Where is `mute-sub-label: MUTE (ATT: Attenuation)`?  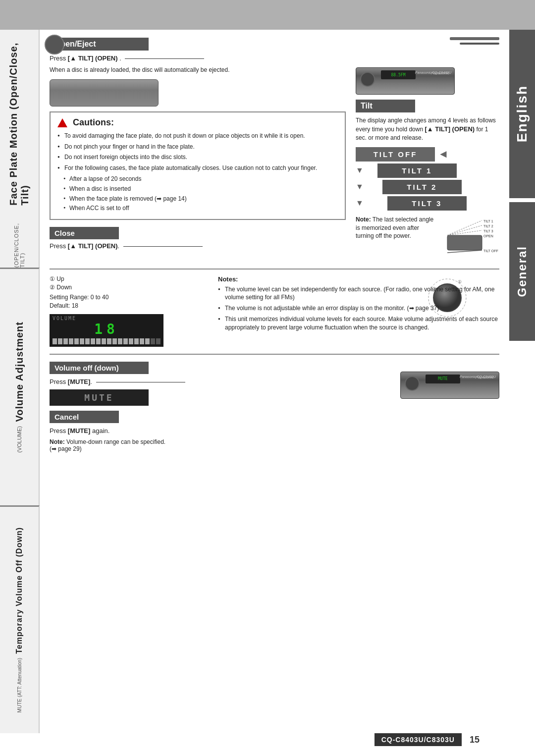
mute-sub-label: MUTE (ATT: Attenuation) is located at coordinates (20, 685).